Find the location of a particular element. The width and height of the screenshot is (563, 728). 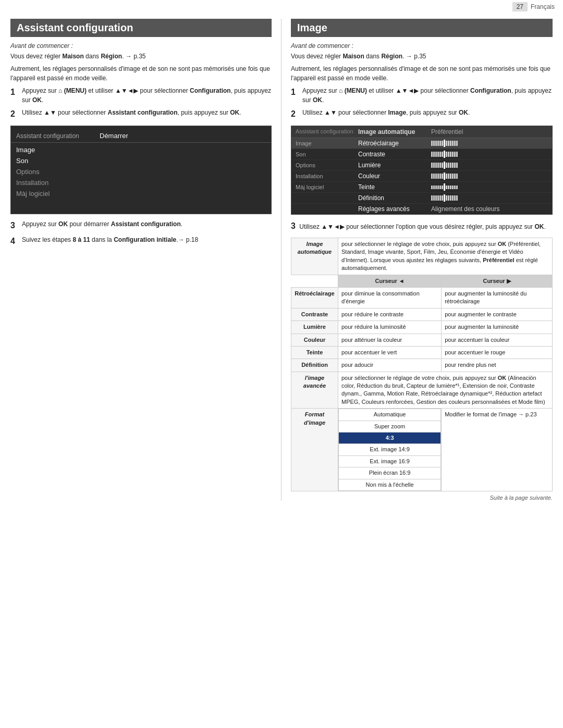

format-16-9ext: Ext. image 16:9 is located at coordinates (390, 461).